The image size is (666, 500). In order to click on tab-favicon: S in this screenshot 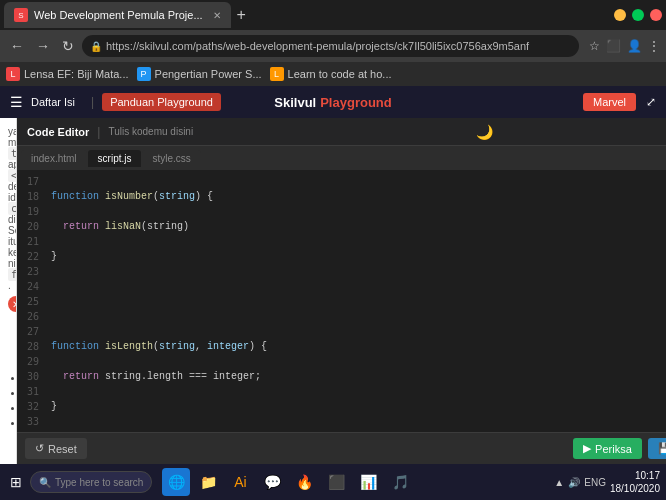, I will do `click(21, 15)`.